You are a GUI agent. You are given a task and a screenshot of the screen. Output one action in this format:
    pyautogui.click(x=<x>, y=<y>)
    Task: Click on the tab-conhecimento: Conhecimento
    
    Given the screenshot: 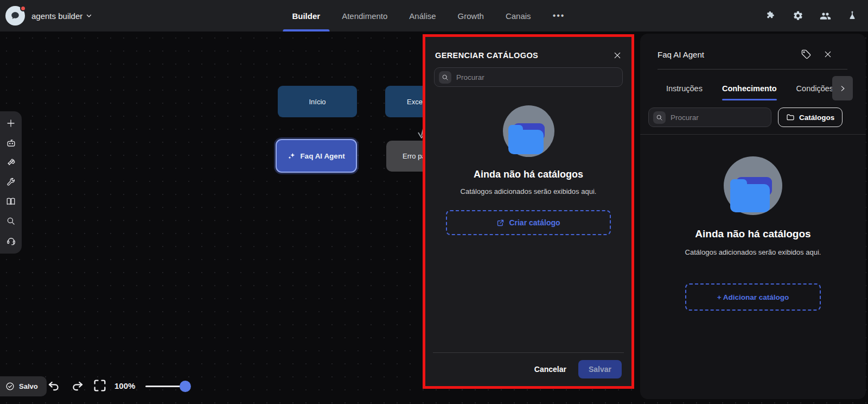 What is the action you would take?
    pyautogui.click(x=750, y=89)
    